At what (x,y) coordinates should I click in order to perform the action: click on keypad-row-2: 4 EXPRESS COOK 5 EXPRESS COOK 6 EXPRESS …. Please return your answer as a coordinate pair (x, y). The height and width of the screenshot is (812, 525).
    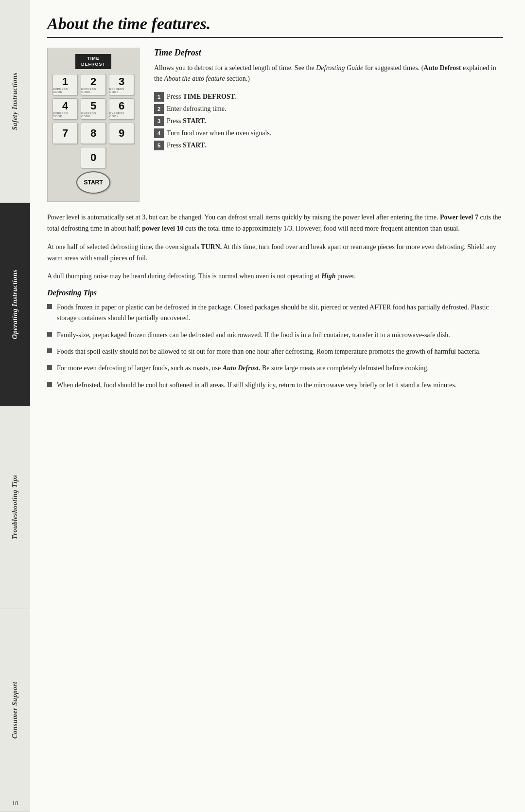
    Looking at the image, I should click on (93, 109).